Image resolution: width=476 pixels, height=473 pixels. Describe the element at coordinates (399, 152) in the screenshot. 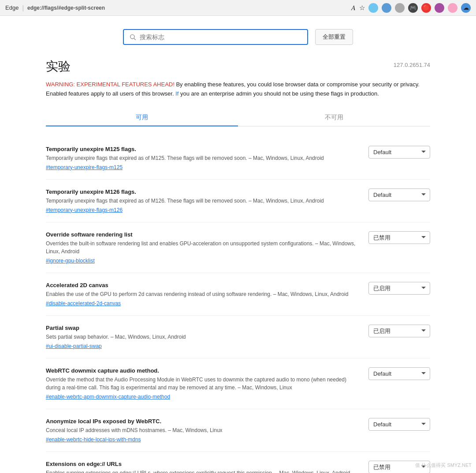

I see `flag-select-0: DefaultEnabledDisabled` at that location.